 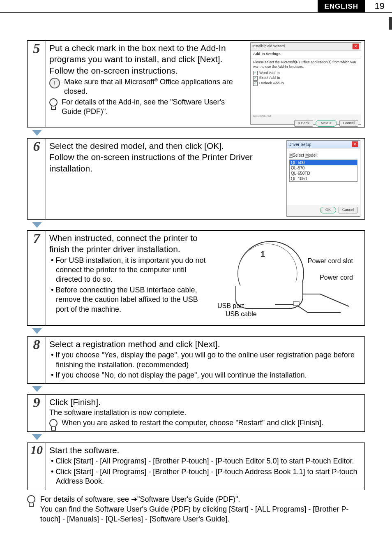 What do you see at coordinates (205, 344) in the screenshot?
I see `step8-text: Select a registration method and click […` at bounding box center [205, 344].